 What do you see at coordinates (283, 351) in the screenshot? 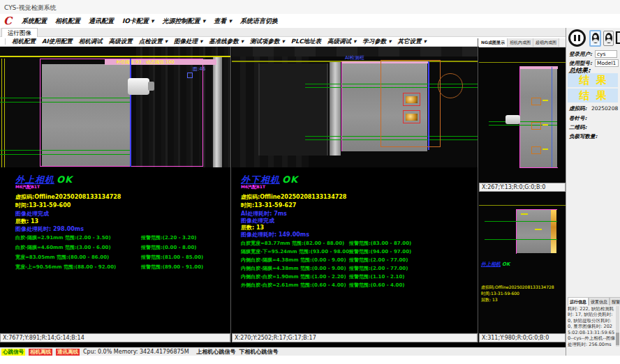
I see `status-bar: 心跳信号 相机离线 通讯离线 Cpu: 0.0% Memory: 3424.41…` at bounding box center [283, 351].